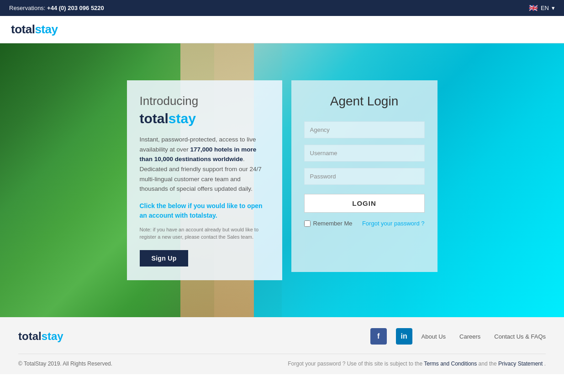  What do you see at coordinates (282, 30) in the screenshot?
I see `site-header: totalstay` at bounding box center [282, 30].